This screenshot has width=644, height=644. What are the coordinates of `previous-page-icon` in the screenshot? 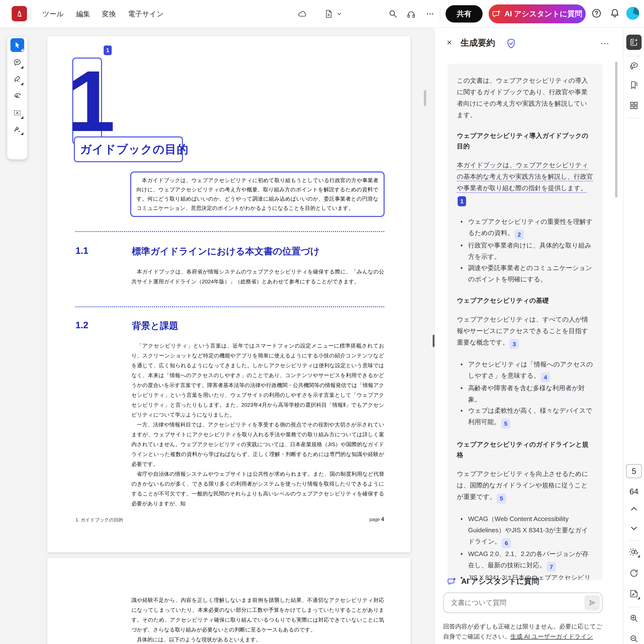 It's located at (634, 509).